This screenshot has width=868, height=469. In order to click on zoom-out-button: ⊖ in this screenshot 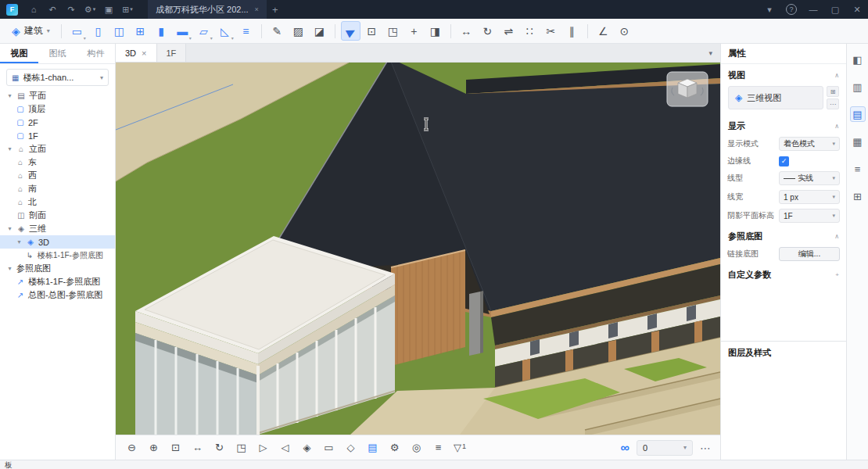, I will do `click(131, 447)`.